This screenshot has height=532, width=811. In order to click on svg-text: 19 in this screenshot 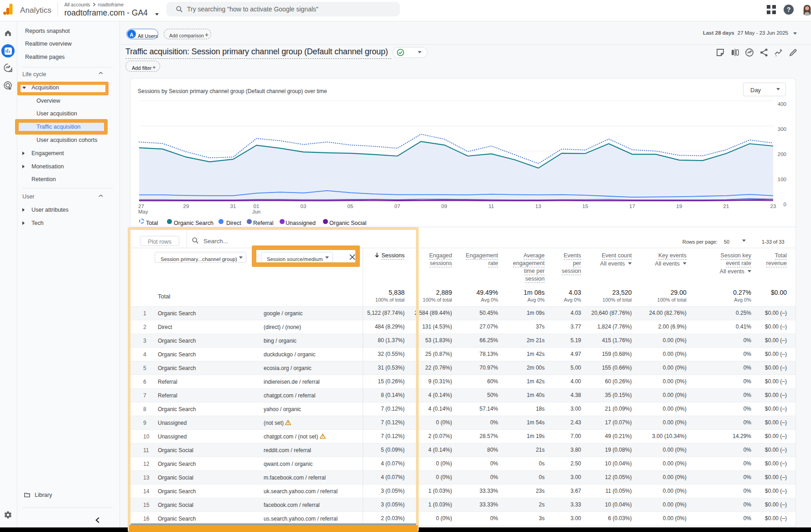, I will do `click(680, 206)`.